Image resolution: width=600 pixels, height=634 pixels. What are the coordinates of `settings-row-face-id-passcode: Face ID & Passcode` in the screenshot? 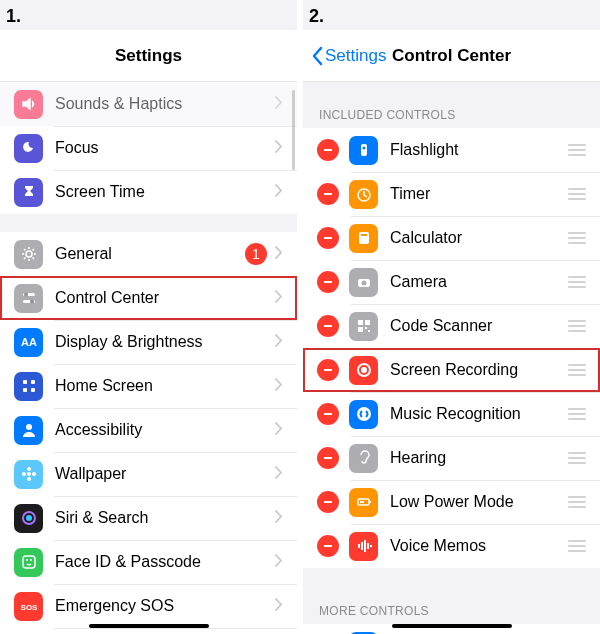 It's located at (148, 562).